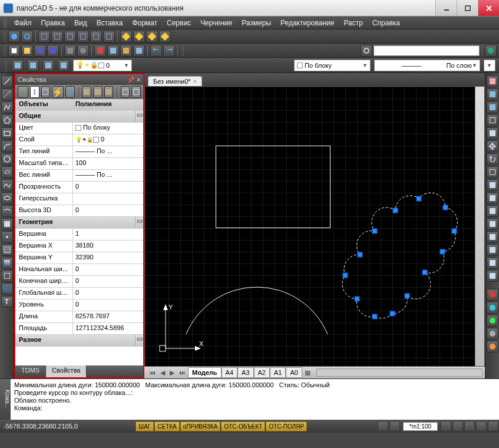  What do you see at coordinates (172, 373) in the screenshot?
I see `tab-next-icon: ▶` at bounding box center [172, 373].